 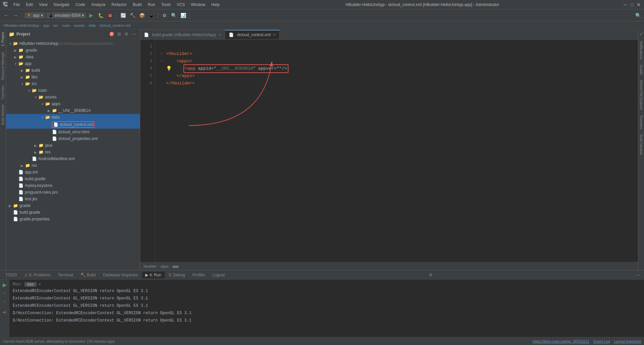 I want to click on tree-root: ▾ 📂 HBuilder-HelloUniApp D:\Workspace\An…, so click(x=73, y=44).